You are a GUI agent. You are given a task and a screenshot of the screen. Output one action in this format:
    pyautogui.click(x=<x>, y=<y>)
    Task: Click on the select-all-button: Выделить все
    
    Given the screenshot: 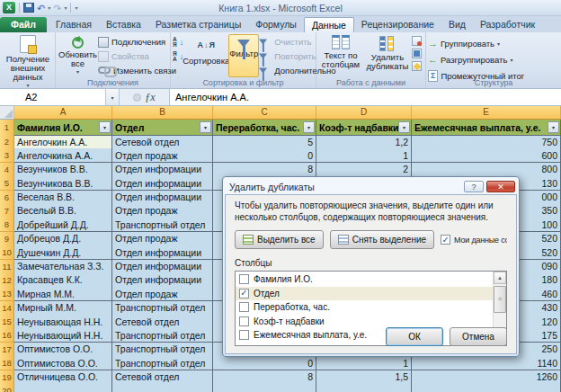 What is the action you would take?
    pyautogui.click(x=279, y=239)
    